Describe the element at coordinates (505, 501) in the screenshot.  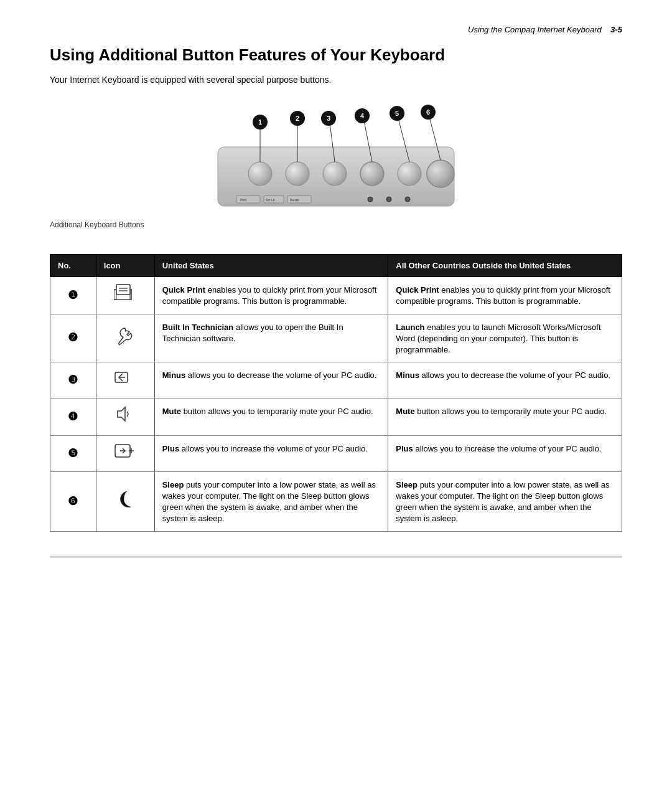
I see `row6-other: Sleep puts your computer into a low powe…` at that location.